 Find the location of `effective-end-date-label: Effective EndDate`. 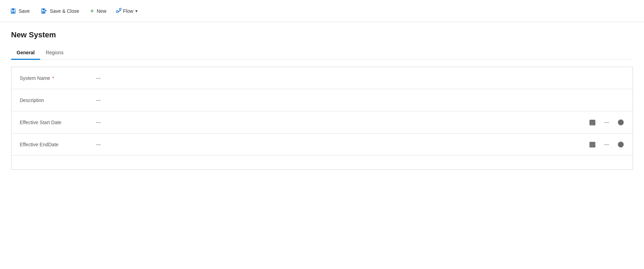

effective-end-date-label: Effective EndDate is located at coordinates (58, 145).